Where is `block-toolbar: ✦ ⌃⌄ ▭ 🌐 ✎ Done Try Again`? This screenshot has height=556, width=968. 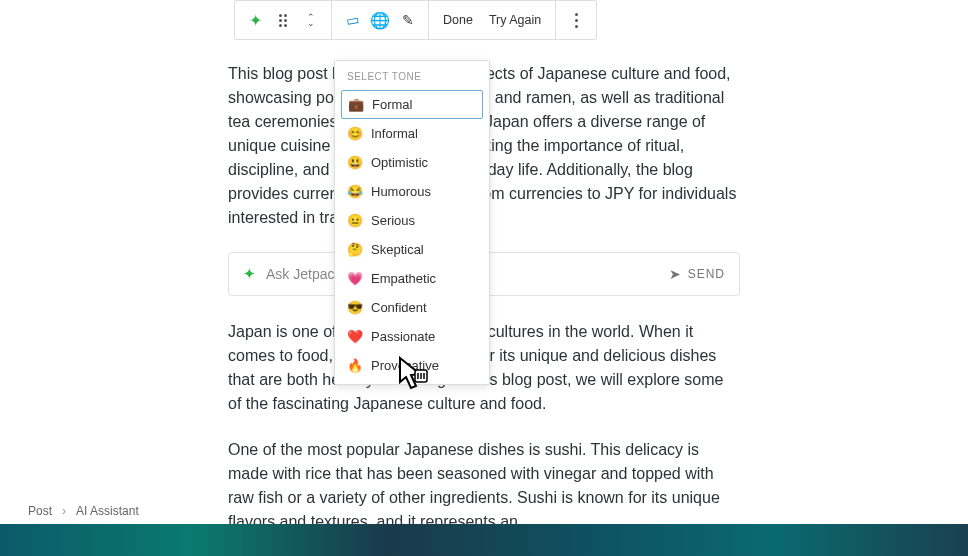
block-toolbar: ✦ ⌃⌄ ▭ 🌐 ✎ Done Try Again is located at coordinates (416, 20).